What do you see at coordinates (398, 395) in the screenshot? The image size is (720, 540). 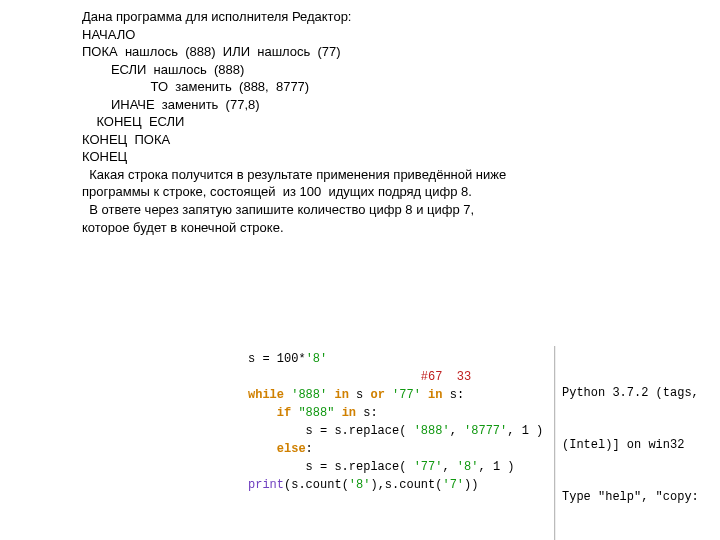 I see `code-line: while '888' in s or '77' in s:` at bounding box center [398, 395].